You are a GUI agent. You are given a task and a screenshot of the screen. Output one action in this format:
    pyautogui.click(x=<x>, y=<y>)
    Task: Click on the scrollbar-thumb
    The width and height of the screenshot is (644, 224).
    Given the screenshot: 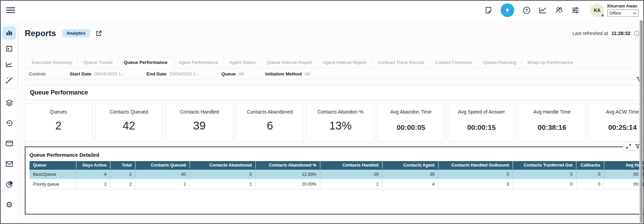 What is the action you would take?
    pyautogui.click(x=641, y=122)
    